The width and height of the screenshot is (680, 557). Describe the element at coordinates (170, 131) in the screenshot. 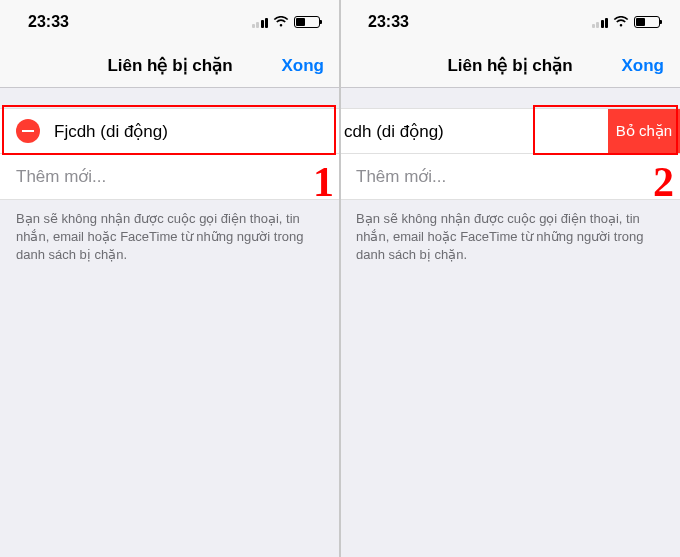

I see `blocked-contact-row: Fjcdh (di động)` at that location.